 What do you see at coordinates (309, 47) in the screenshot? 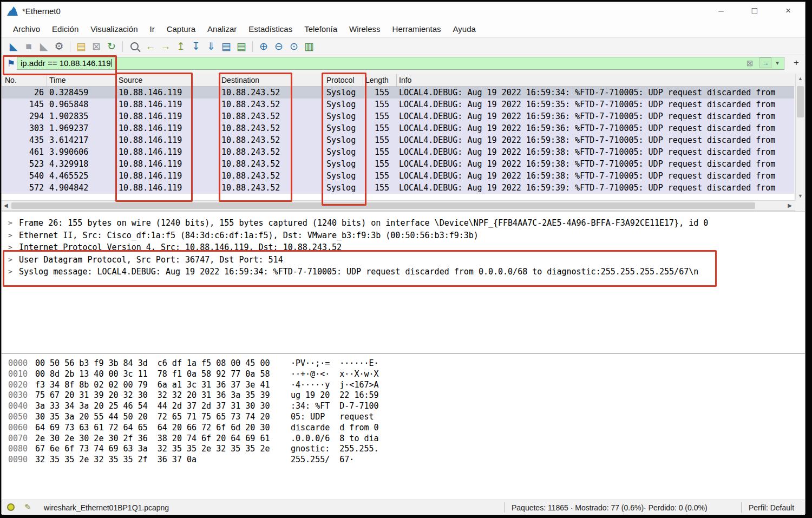
I see `resize-columns-icon: ▥` at bounding box center [309, 47].